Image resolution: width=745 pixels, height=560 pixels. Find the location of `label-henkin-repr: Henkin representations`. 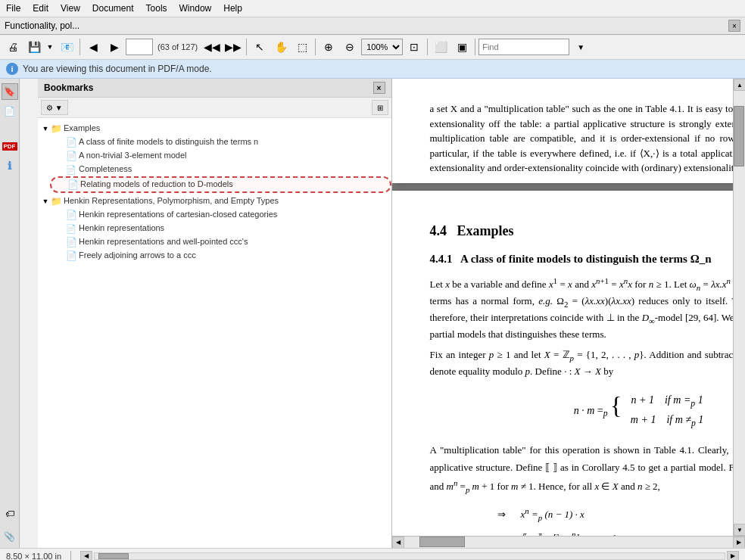

label-henkin-repr: Henkin representations is located at coordinates (121, 228).